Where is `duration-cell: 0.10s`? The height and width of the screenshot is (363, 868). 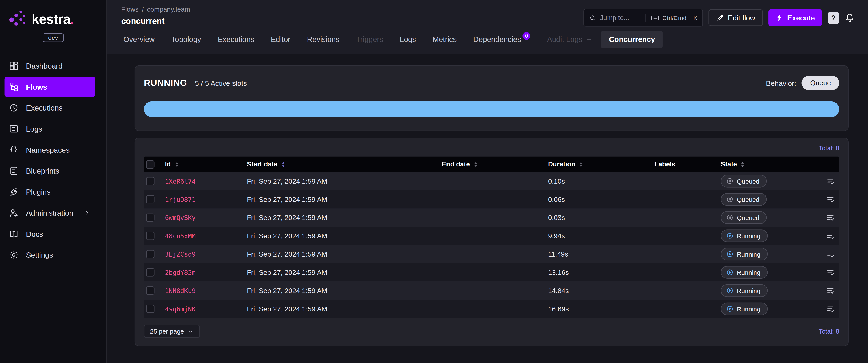
duration-cell: 0.10s is located at coordinates (599, 181).